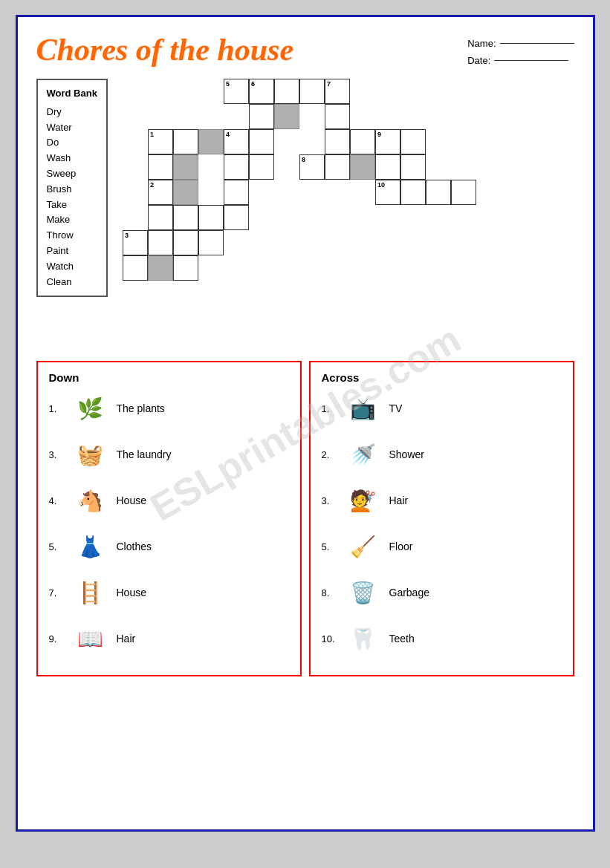  What do you see at coordinates (91, 454) in the screenshot?
I see `clue-image: 🧺` at bounding box center [91, 454].